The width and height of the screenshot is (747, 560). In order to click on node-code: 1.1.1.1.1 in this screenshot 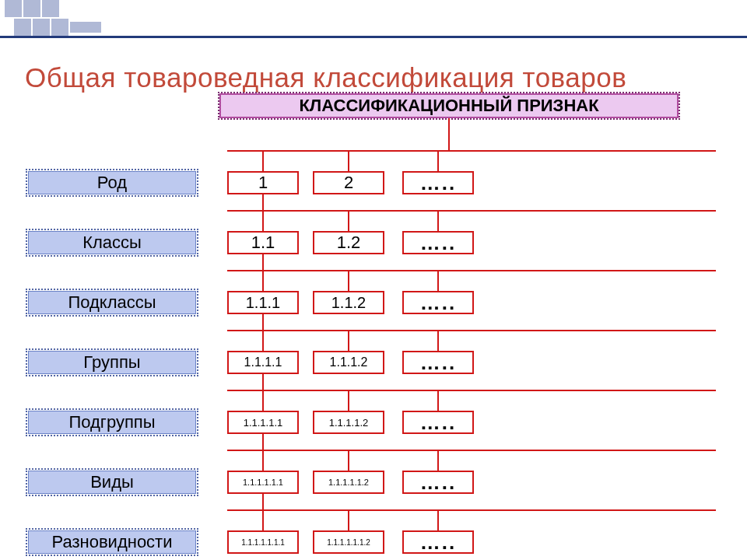, I will do `click(263, 423)`.